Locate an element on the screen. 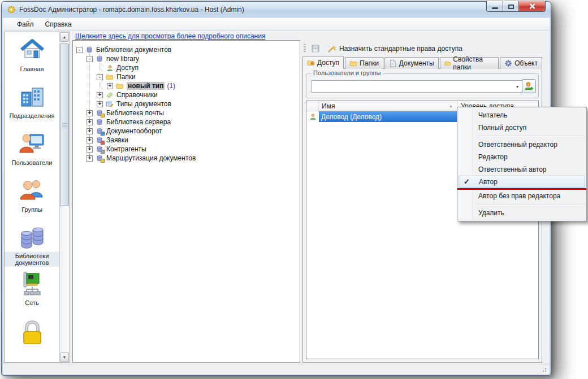  resize-grip is located at coordinates (544, 369).